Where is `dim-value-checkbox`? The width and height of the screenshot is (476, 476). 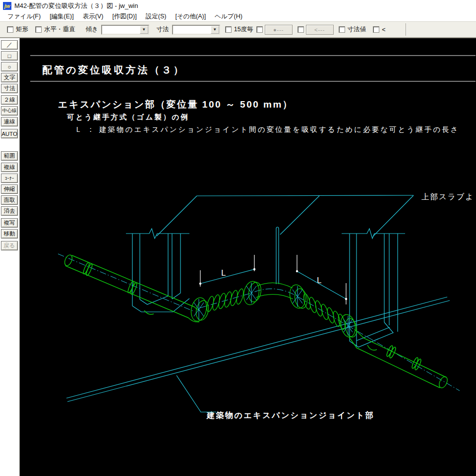
dim-value-checkbox is located at coordinates (342, 30).